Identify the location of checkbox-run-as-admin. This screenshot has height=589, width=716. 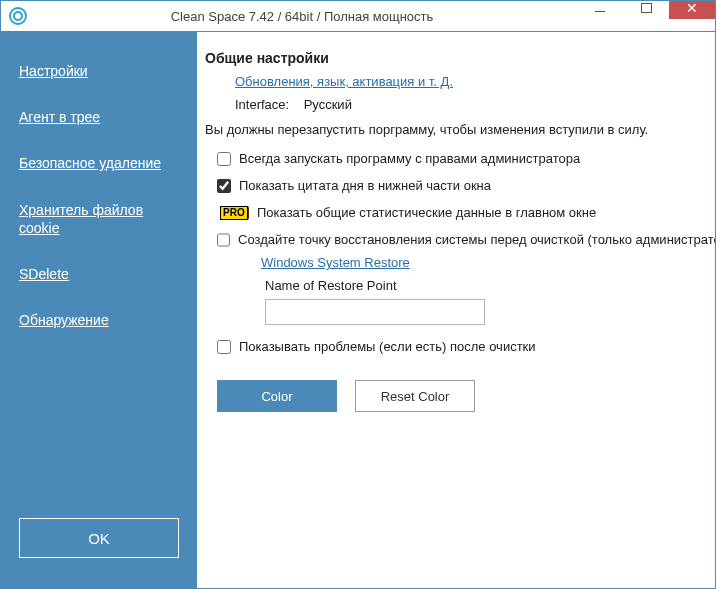
(224, 159).